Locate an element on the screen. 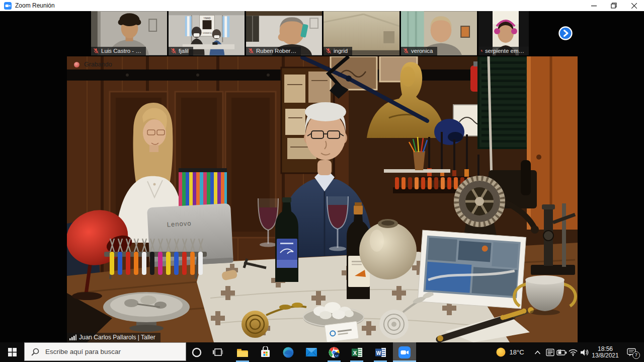 The height and width of the screenshot is (362, 644). cortana-button is located at coordinates (197, 352).